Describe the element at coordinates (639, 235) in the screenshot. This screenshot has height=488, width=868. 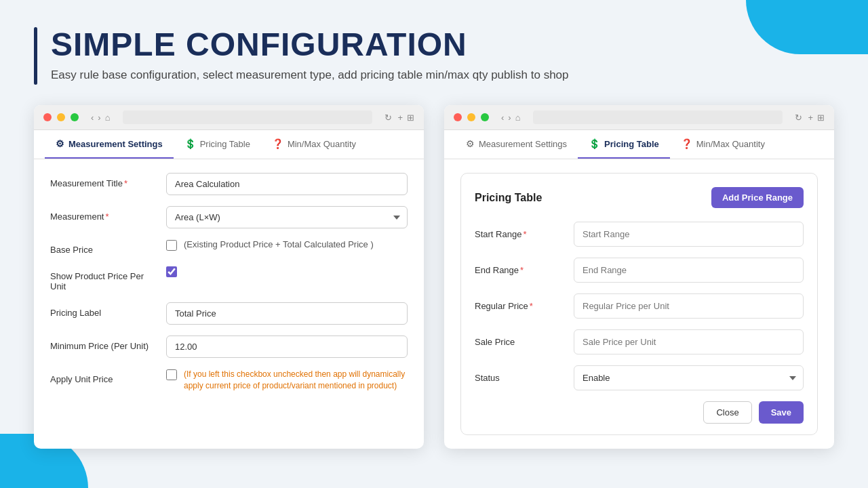
I see `start-range-row: Start Range*` at that location.